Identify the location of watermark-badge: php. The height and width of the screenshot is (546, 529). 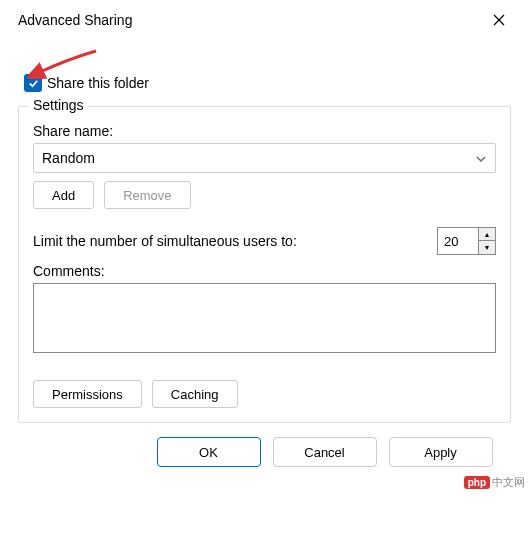
(477, 482).